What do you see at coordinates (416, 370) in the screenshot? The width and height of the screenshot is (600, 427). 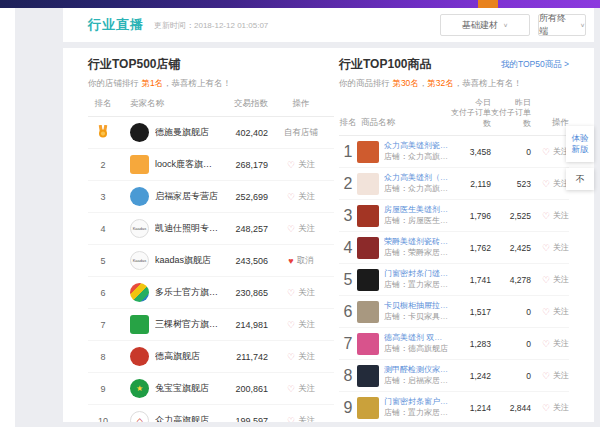 I see `product-name-link: 测甲醛检测仪家用防...` at bounding box center [416, 370].